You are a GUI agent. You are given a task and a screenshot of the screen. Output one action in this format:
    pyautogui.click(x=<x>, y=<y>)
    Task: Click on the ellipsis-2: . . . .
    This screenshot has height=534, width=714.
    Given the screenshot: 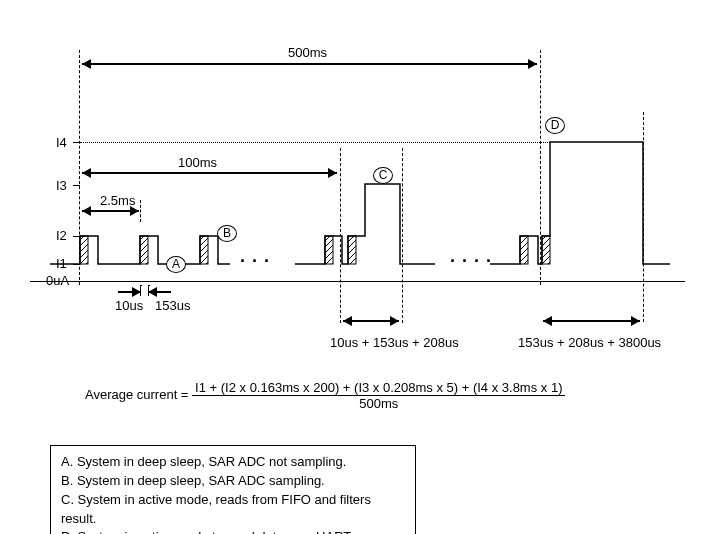 What is the action you would take?
    pyautogui.click(x=471, y=256)
    